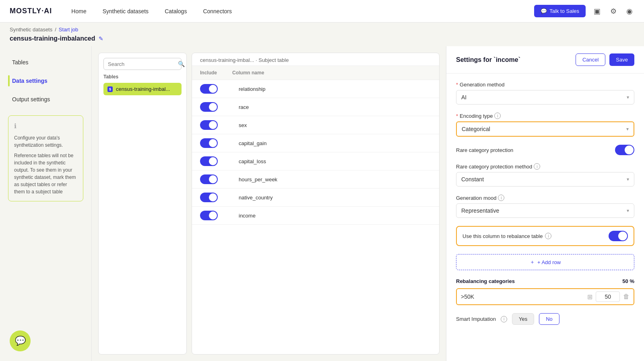 The width and height of the screenshot is (644, 361). Describe the element at coordinates (545, 93) in the screenshot. I see `generation-method-field: * Generation method AI ▾` at that location.